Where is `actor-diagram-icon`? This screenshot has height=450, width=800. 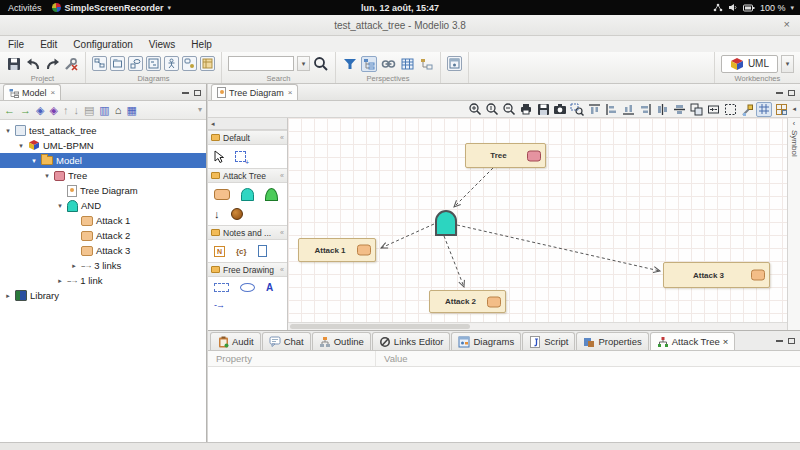
actor-diagram-icon is located at coordinates (172, 64).